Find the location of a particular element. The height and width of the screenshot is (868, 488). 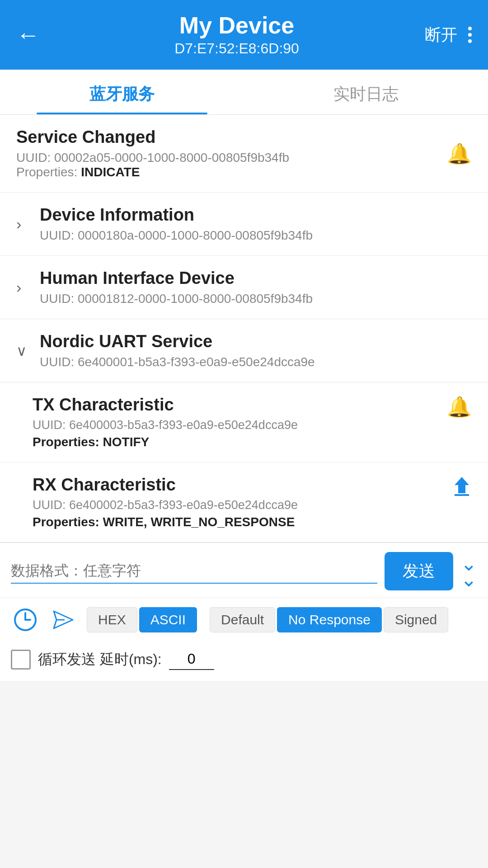

service-uuid-device-info: UUID: 0000180a-0000-1000-8000-00805f9b34… is located at coordinates (256, 236).